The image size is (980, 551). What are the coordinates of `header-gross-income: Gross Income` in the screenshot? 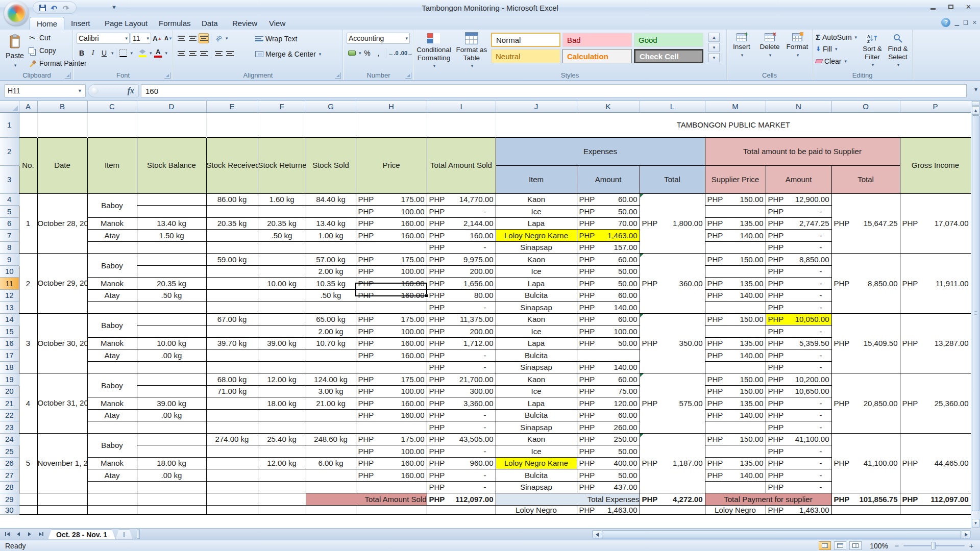 It's located at (935, 165).